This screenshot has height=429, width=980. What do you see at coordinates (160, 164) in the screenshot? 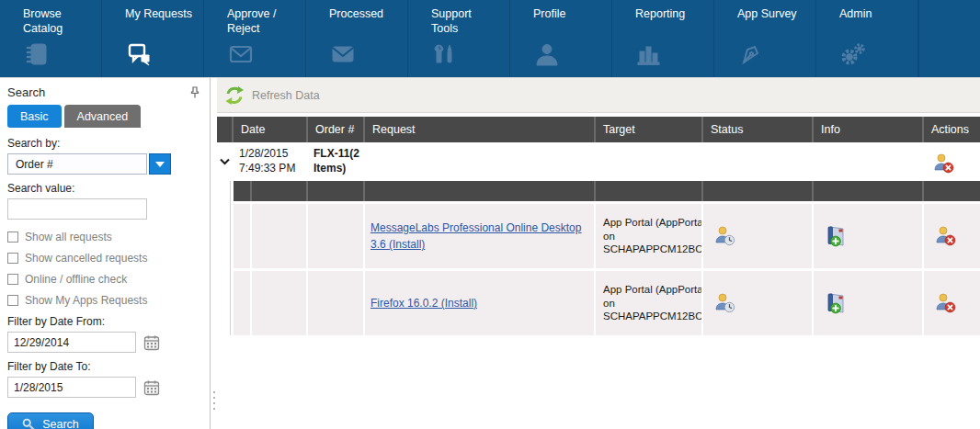
I see `chevron-down-icon` at bounding box center [160, 164].